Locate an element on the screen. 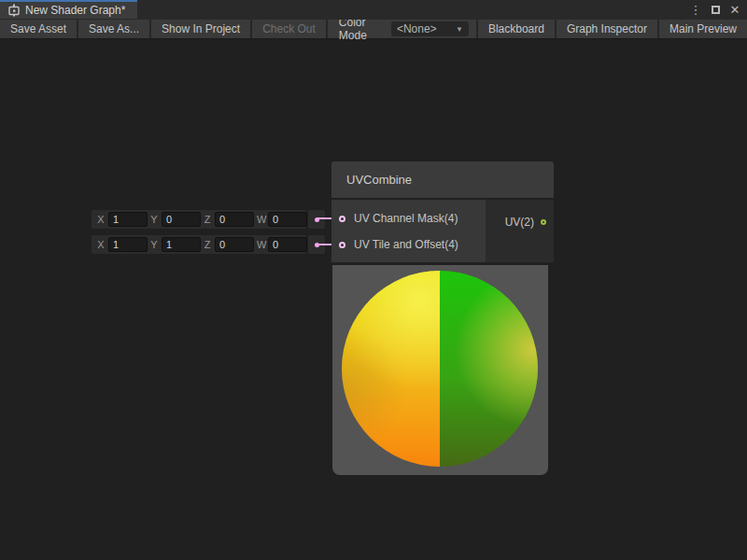 Image resolution: width=747 pixels, height=560 pixels. blackboard-button: Blackboard is located at coordinates (515, 29).